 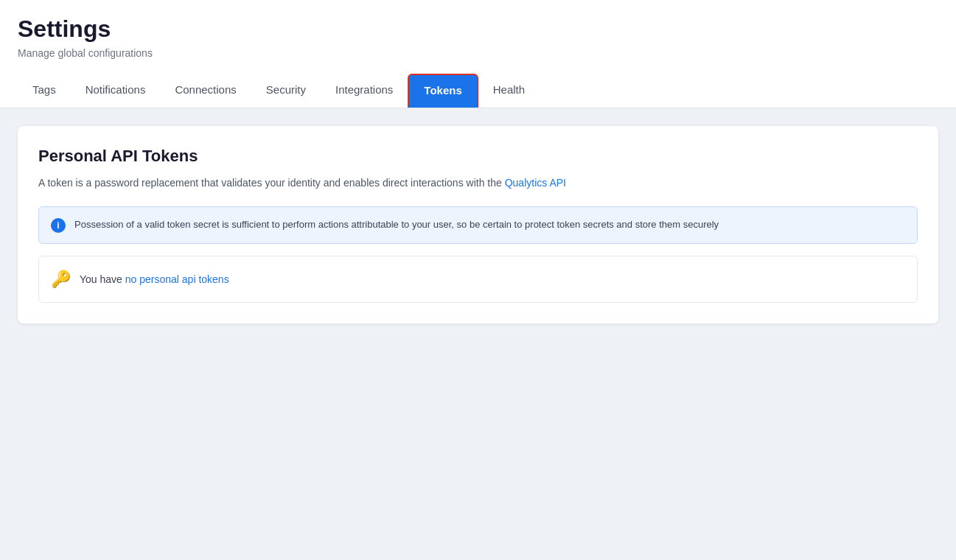 I want to click on card-description: A token is a password replacement that v…, so click(x=478, y=183).